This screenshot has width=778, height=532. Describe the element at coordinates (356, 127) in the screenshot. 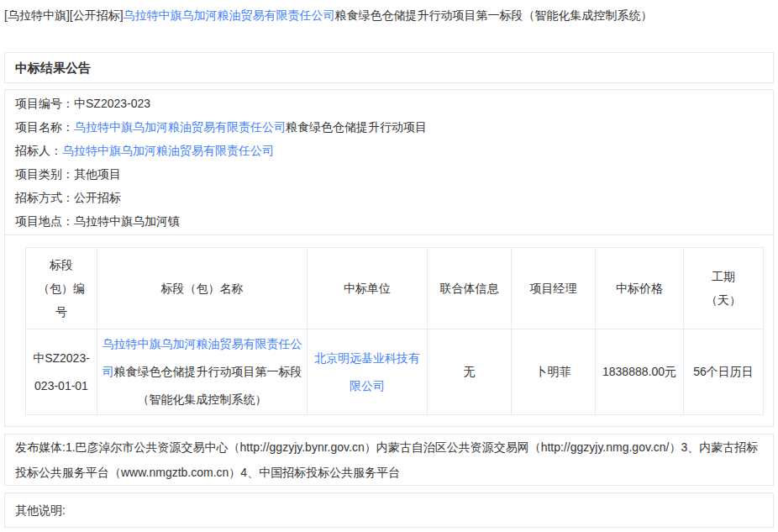

I see `info-value: 粮食绿色仓储提升行动项目` at that location.